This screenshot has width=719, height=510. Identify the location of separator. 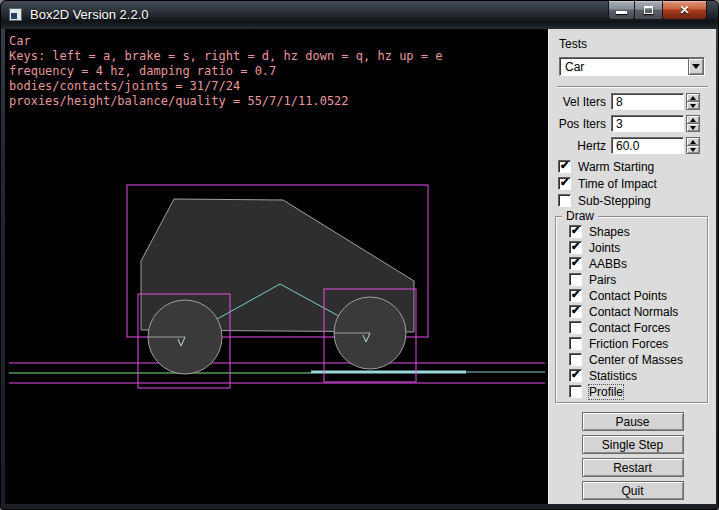
(632, 87).